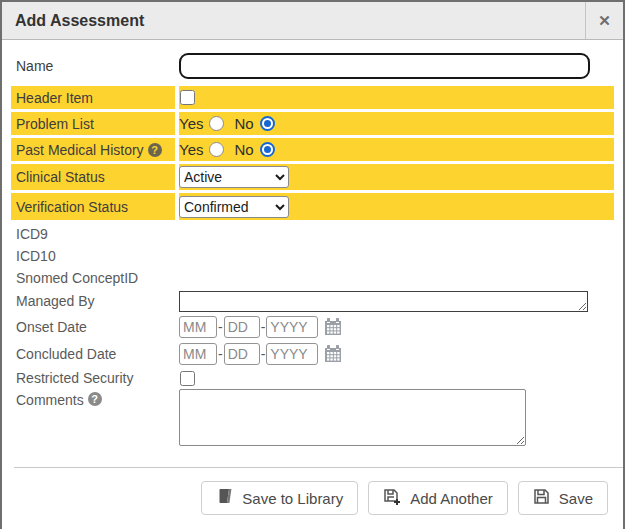  What do you see at coordinates (563, 498) in the screenshot?
I see `save-button: Save` at bounding box center [563, 498].